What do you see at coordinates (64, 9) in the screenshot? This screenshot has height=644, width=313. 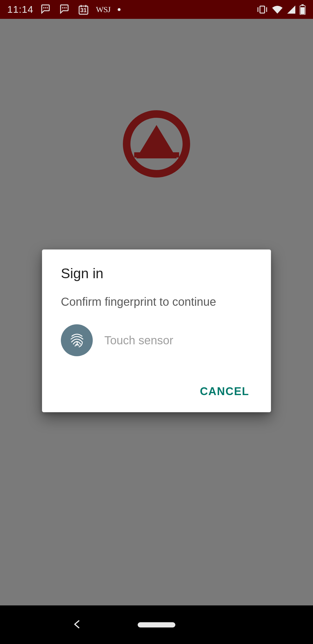 I see `status-bar-left: 11:14 31 WSJ` at bounding box center [64, 9].